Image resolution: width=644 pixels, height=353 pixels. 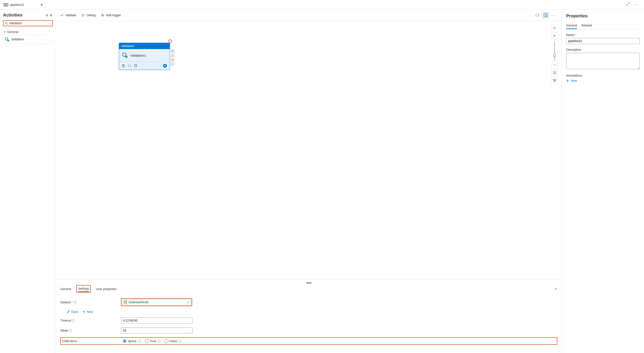 I want to click on timeout-label: Timeout, so click(x=66, y=320).